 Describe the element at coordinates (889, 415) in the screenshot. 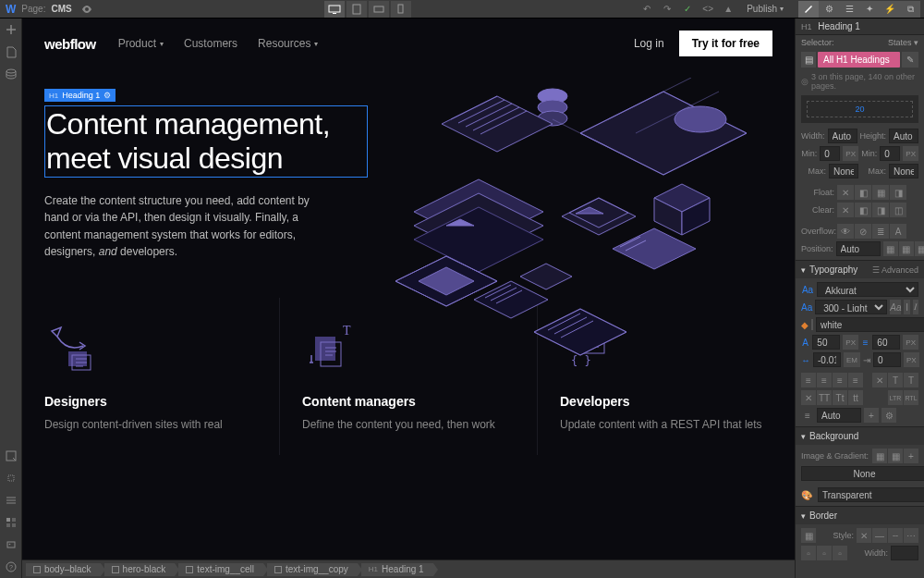

I see `shadow-settings-button: ⚙` at that location.